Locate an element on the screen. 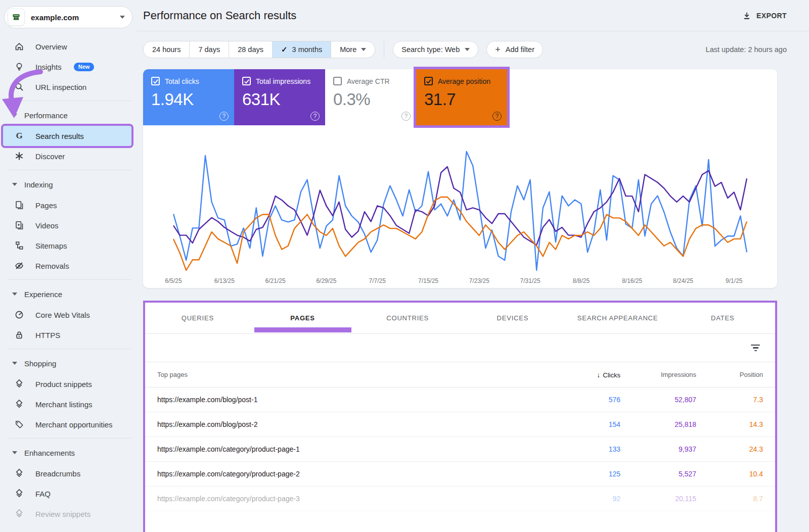 The height and width of the screenshot is (532, 809). tab-search-appearance: SEARCH APPEARANCE is located at coordinates (618, 318).